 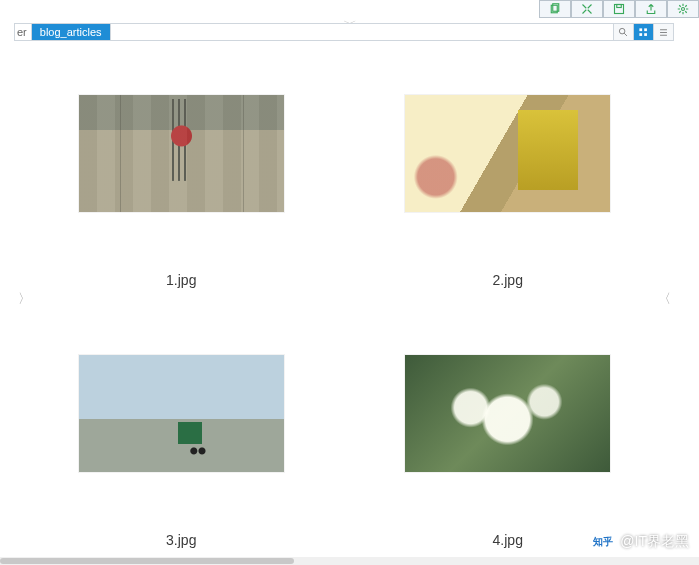 What do you see at coordinates (587, 9) in the screenshot?
I see `expand-button` at bounding box center [587, 9].